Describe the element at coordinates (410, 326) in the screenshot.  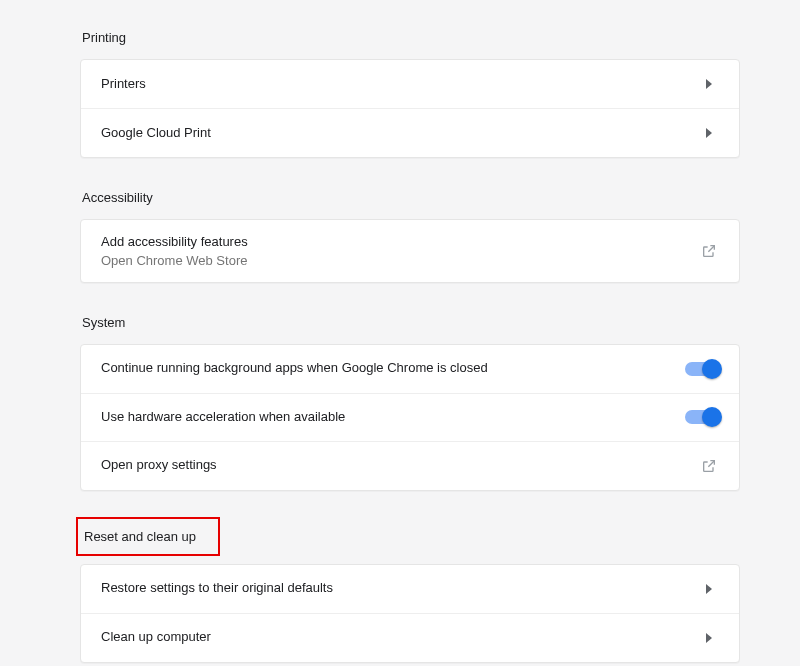
I see `section-title-system: System` at that location.